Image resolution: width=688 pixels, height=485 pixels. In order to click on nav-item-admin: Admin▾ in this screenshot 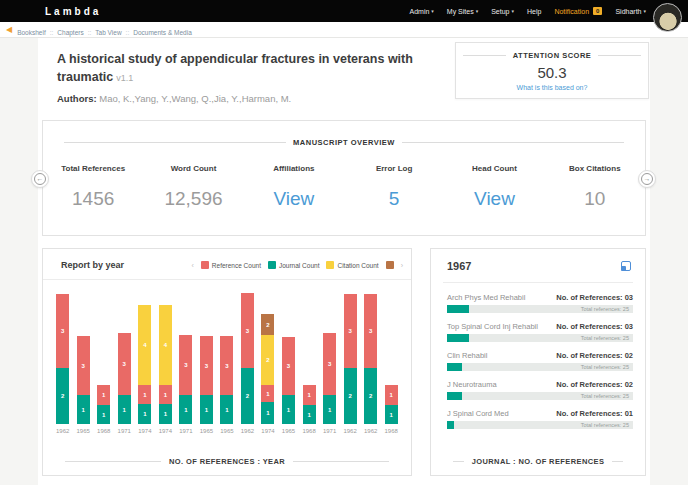, I will do `click(421, 12)`.